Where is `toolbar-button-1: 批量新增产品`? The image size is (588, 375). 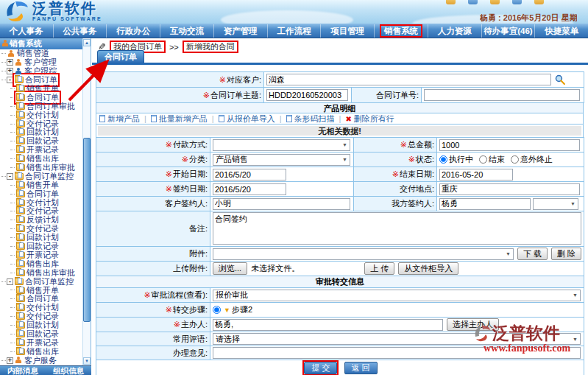
toolbar-button-1: 批量新增产品 is located at coordinates (180, 119).